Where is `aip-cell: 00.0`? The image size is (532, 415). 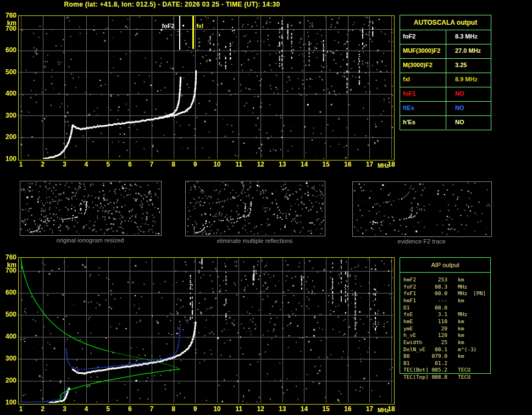
aip-cell: 00.0 is located at coordinates (431, 294).